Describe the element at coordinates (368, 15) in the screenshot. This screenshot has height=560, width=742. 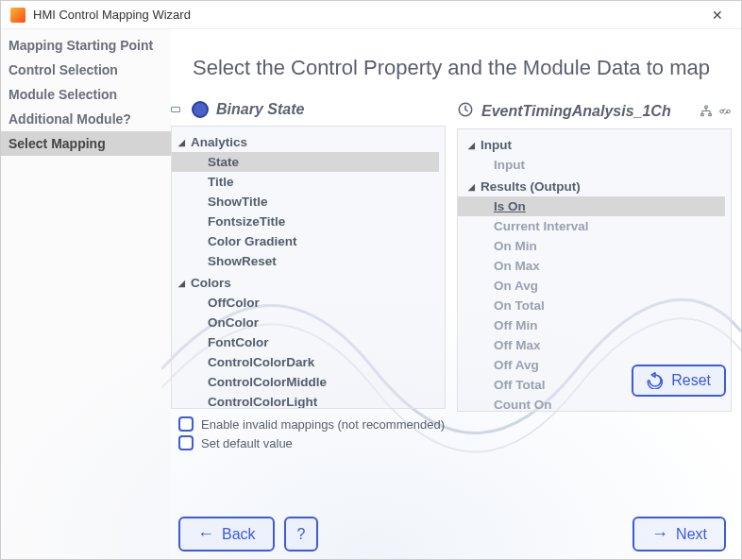
I see `window-title: HMI Control Mapping Wizard` at that location.